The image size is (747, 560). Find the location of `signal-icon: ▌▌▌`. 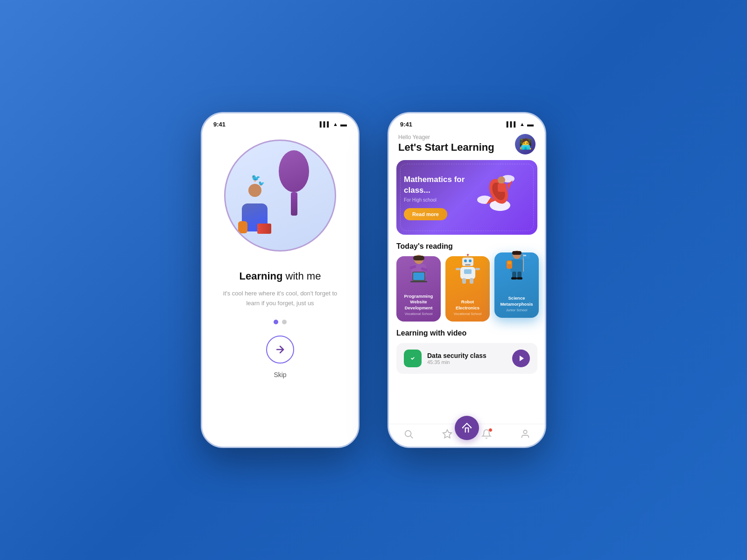

signal-icon: ▌▌▌ is located at coordinates (325, 124).